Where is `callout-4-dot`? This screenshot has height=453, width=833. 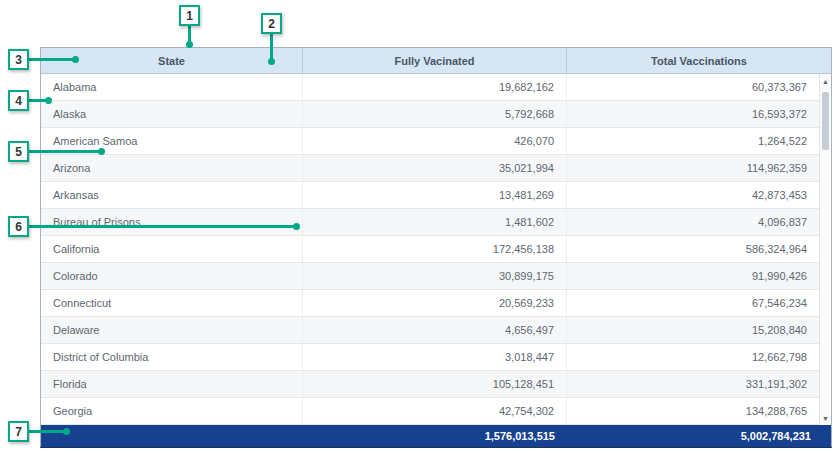 callout-4-dot is located at coordinates (48, 100).